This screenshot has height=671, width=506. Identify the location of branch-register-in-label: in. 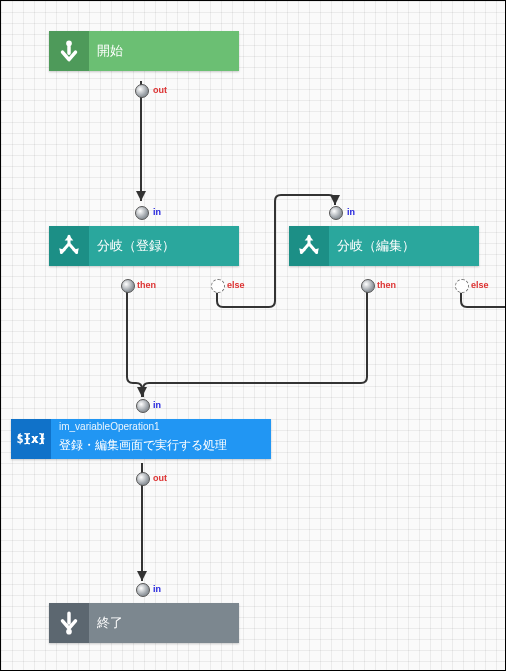
(157, 212).